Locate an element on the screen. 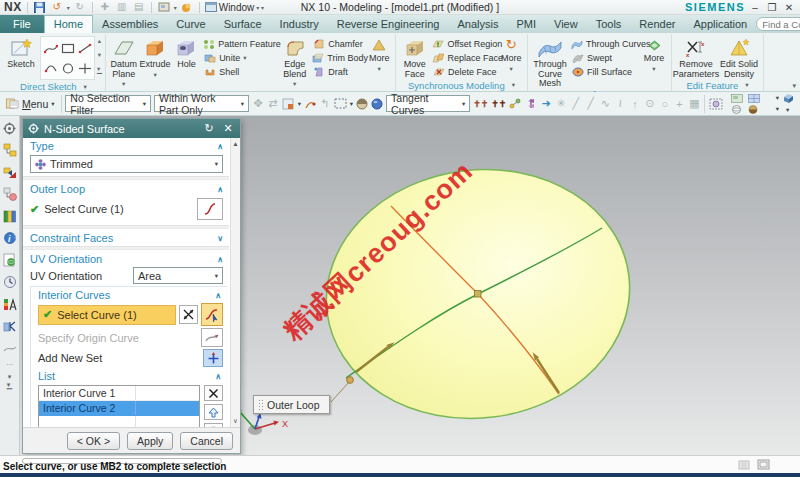 The image size is (800, 477). redo-icon: ↻ is located at coordinates (80, 8).